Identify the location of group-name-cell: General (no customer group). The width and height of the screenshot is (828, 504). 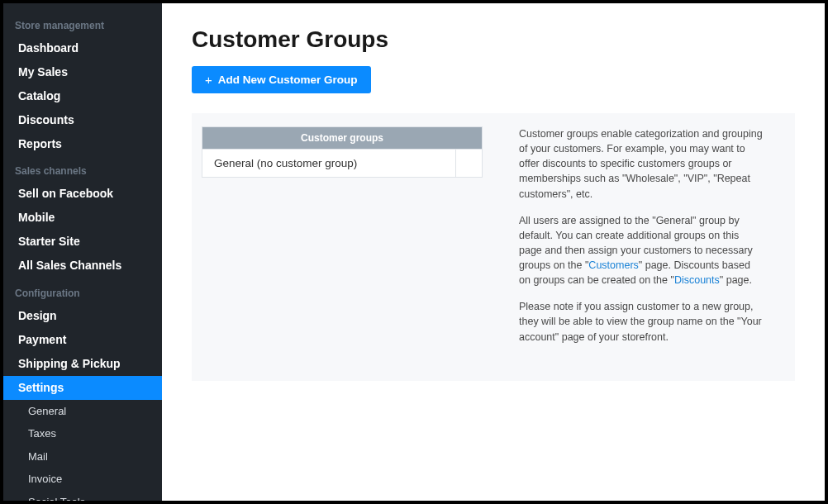
(329, 164).